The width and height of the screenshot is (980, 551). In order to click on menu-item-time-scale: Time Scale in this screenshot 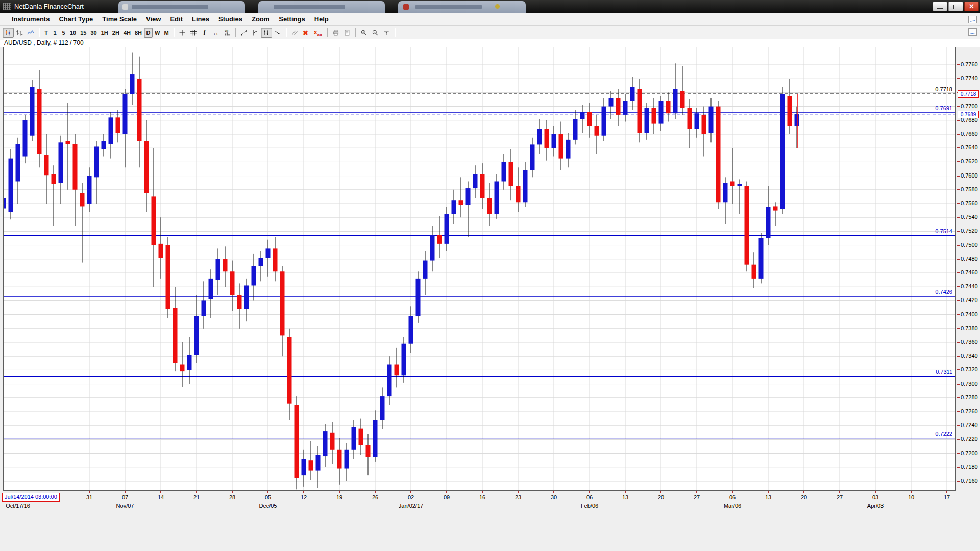, I will do `click(119, 19)`.